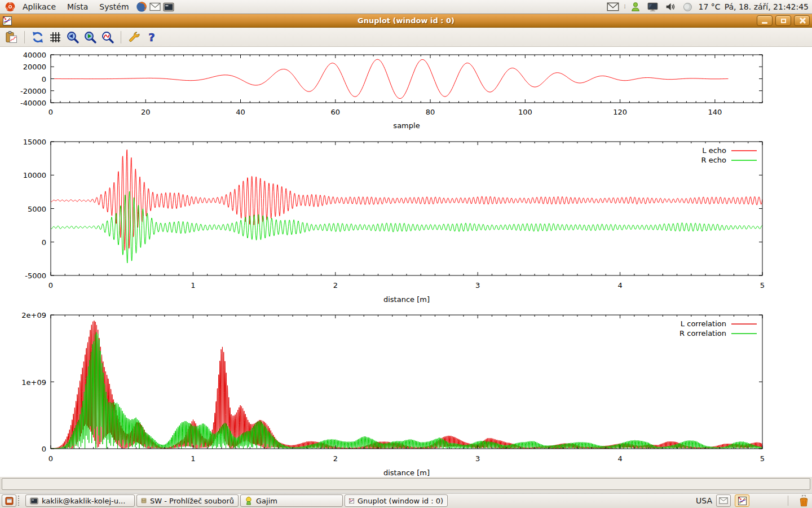  What do you see at coordinates (762, 286) in the screenshot?
I see `svg-text: 5` at bounding box center [762, 286].